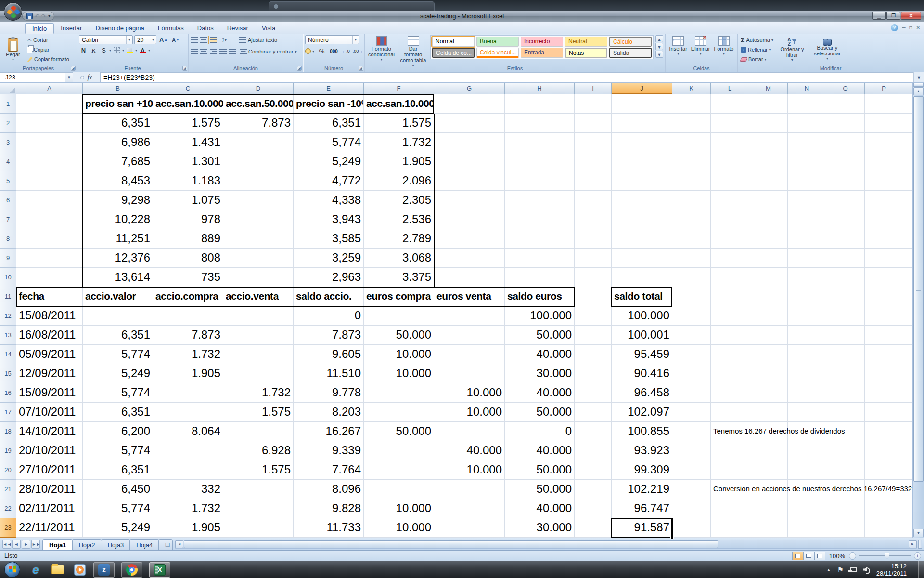 This screenshot has height=578, width=924. Describe the element at coordinates (470, 509) in the screenshot. I see `cell-G22` at that location.